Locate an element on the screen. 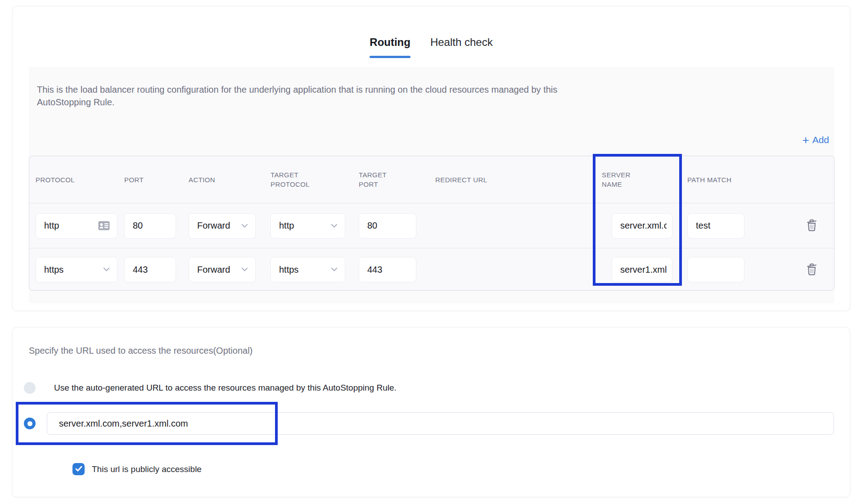 This screenshot has height=504, width=866. port-field-row1 is located at coordinates (150, 226).